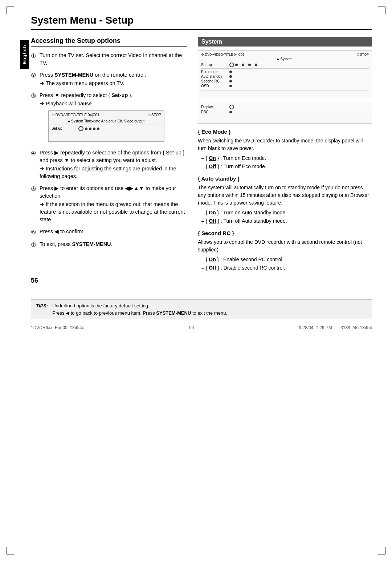  Describe the element at coordinates (285, 200) in the screenshot. I see `auto-standby-section: { Auto standby } The system will automat…` at that location.